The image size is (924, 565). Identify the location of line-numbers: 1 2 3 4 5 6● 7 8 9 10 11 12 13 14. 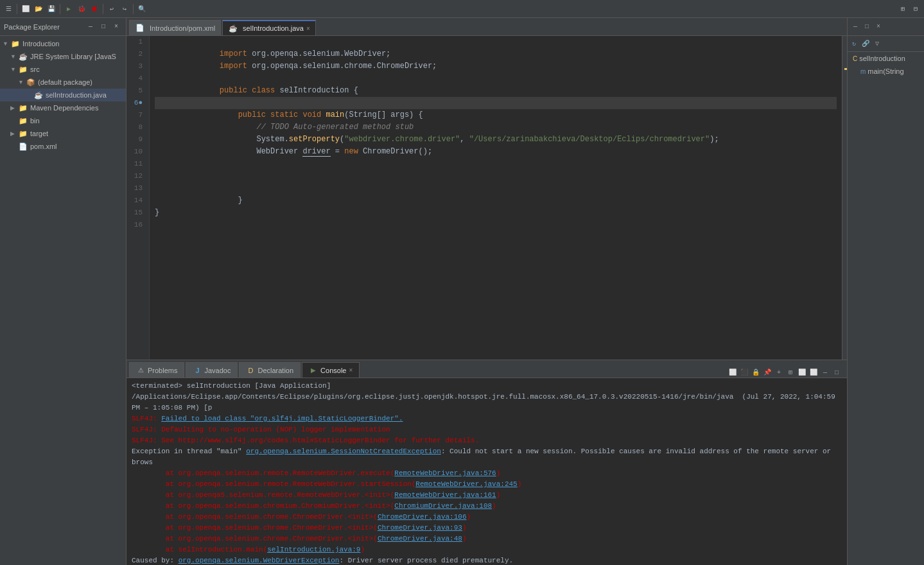
(138, 198).